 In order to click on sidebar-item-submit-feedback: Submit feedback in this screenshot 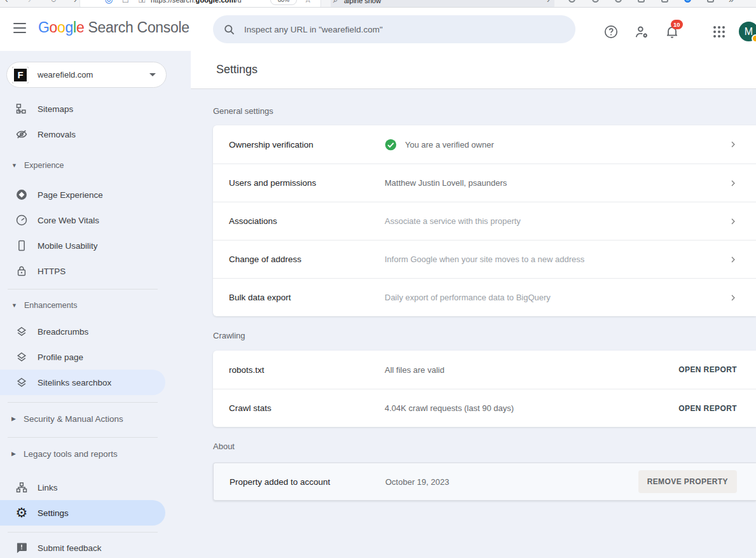, I will do `click(83, 547)`.